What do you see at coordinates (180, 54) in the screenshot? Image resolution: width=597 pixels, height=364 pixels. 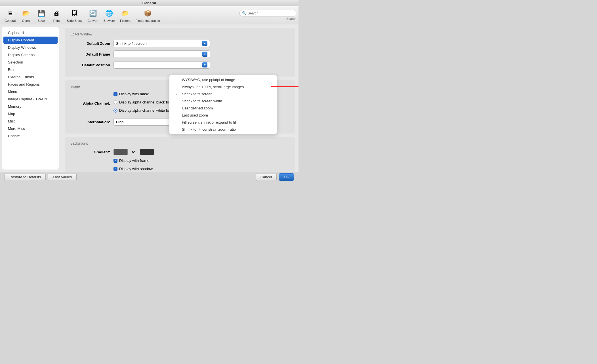 I see `default-frame-row: Default Frame ▼` at bounding box center [180, 54].